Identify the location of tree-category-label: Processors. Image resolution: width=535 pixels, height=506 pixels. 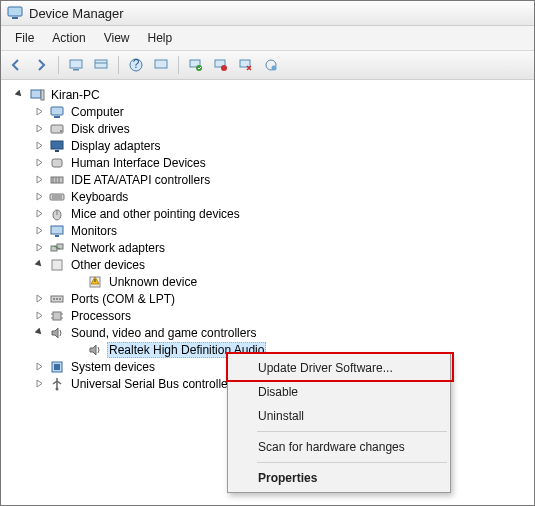
(101, 316).